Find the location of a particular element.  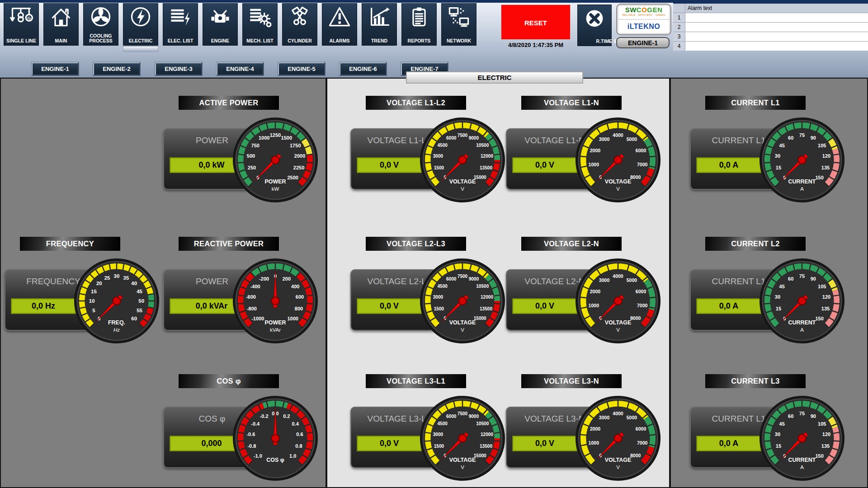

analog-gauge: 0153045607590105120135150CURRENTA is located at coordinates (802, 160).